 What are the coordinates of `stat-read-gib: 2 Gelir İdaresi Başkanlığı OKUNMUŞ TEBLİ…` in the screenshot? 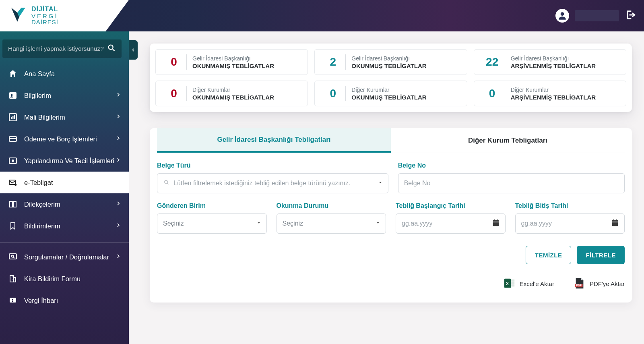 It's located at (390, 62).